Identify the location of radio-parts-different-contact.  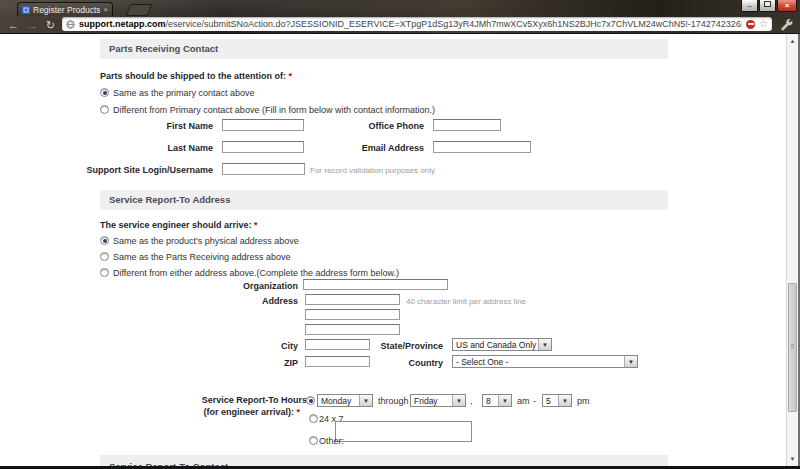
(104, 110).